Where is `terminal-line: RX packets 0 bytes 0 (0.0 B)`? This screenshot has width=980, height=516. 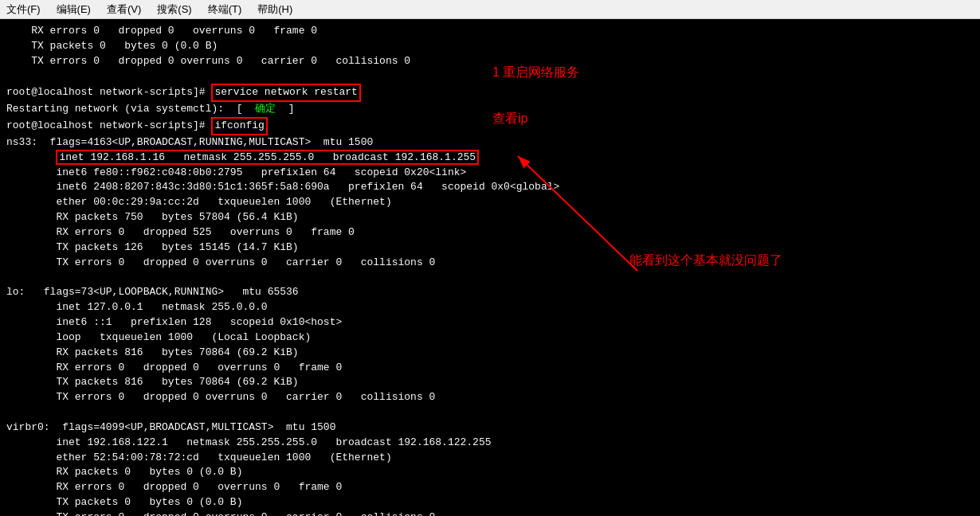 terminal-line: RX packets 0 bytes 0 (0.0 B) is located at coordinates (490, 473).